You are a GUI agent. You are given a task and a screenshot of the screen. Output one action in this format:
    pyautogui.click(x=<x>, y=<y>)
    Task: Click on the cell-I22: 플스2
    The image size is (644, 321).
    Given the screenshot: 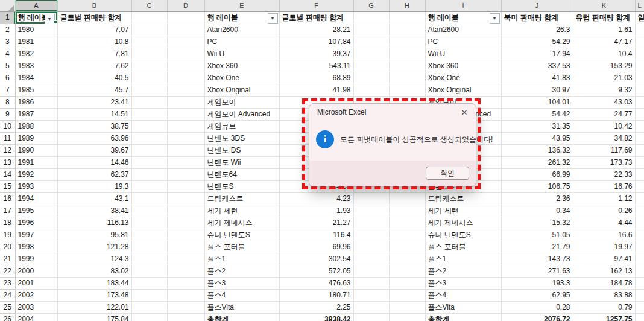 What is the action you would take?
    pyautogui.click(x=463, y=271)
    